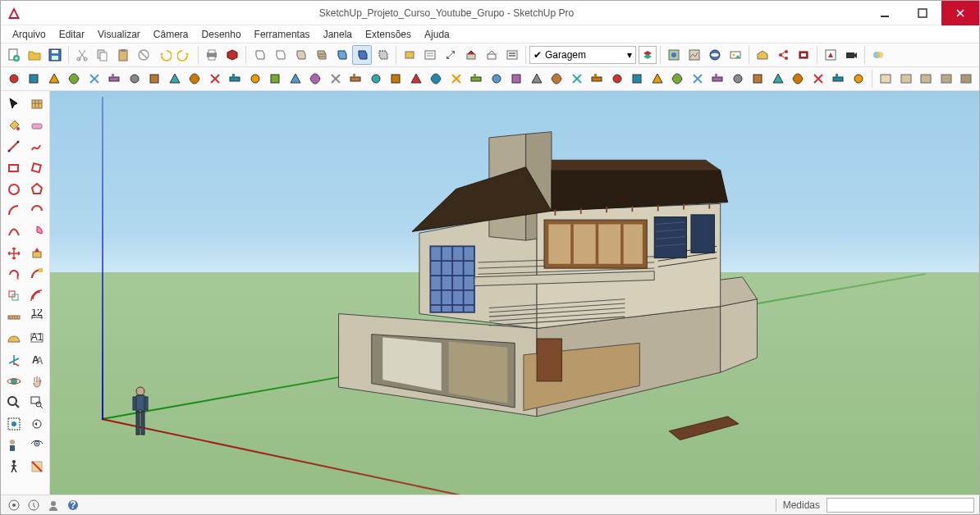 This screenshot has height=515, width=980. I want to click on copy-icon, so click(103, 55).